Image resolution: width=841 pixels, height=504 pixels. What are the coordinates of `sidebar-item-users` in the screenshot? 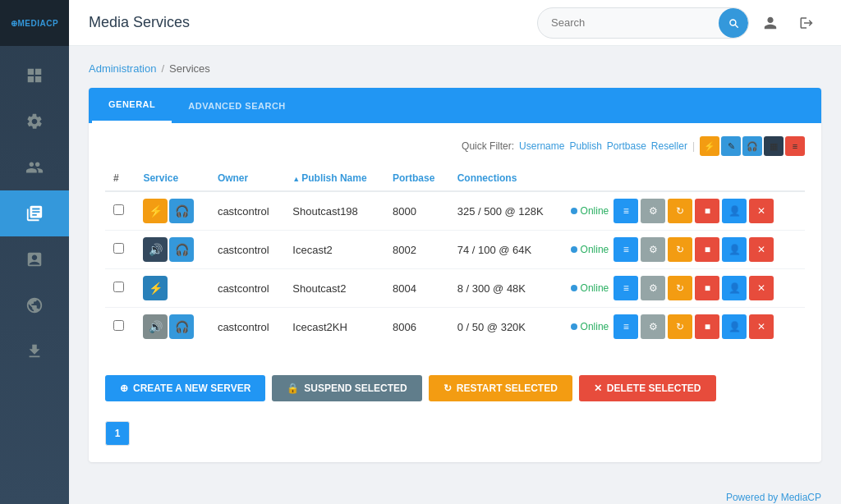 It's located at (34, 167).